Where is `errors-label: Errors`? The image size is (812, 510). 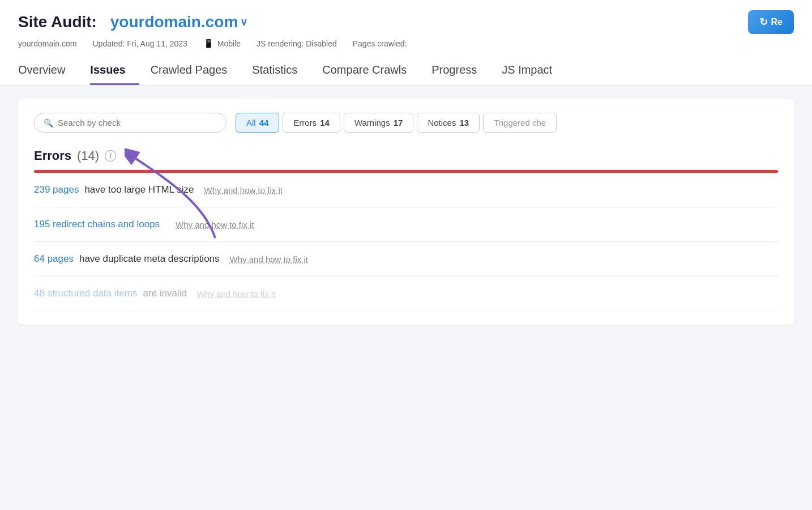
errors-label: Errors is located at coordinates (305, 122).